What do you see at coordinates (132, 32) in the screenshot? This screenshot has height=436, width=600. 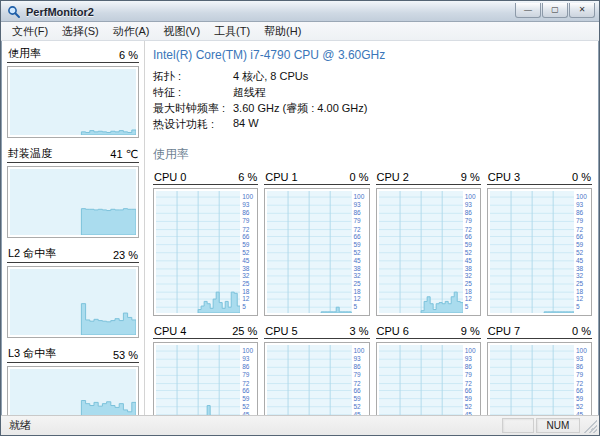 I see `menu-item-2: 动作(A)` at bounding box center [132, 32].